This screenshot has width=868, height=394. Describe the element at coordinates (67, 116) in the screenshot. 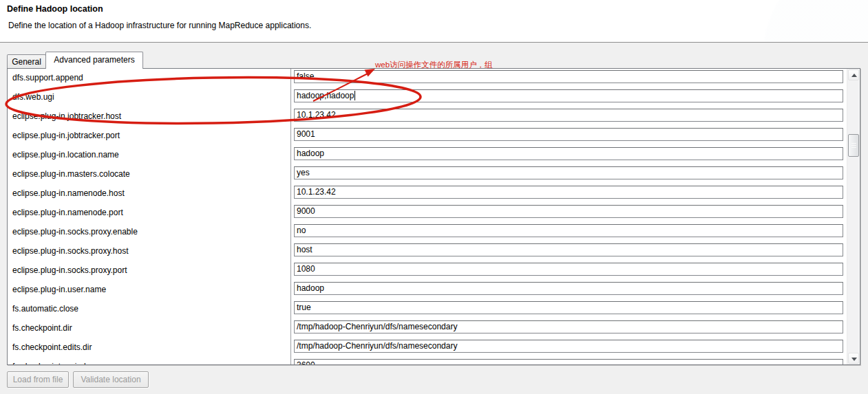

I see `parameter-name: eclipse.plug-in.jobtracker.host` at that location.